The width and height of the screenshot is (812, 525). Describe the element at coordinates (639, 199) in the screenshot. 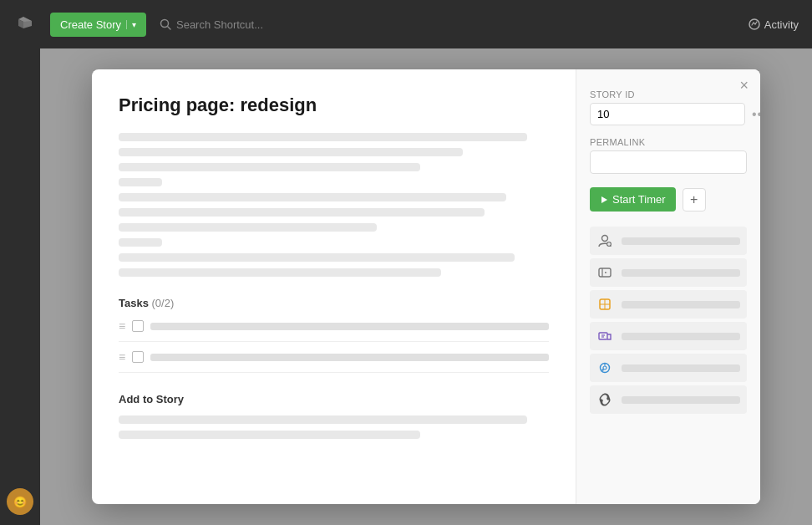

I see `start-timer-label: Start Timer` at that location.